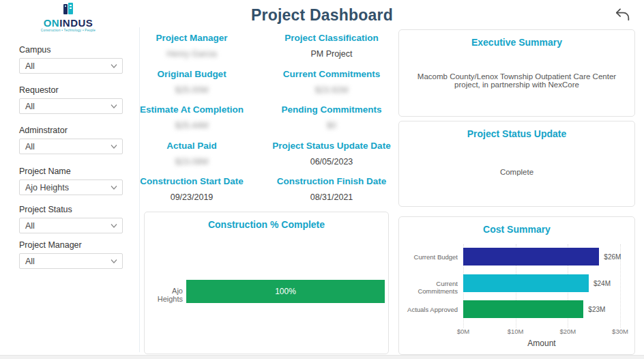 This screenshot has height=359, width=644. I want to click on field-project-classification: Project ClassificationPM Project, so click(332, 46).